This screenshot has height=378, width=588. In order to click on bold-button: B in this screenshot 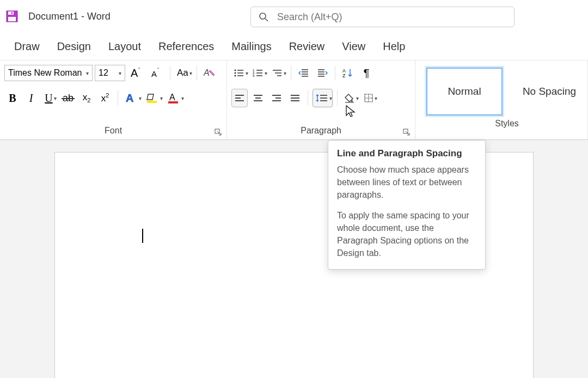, I will do `click(13, 98)`.